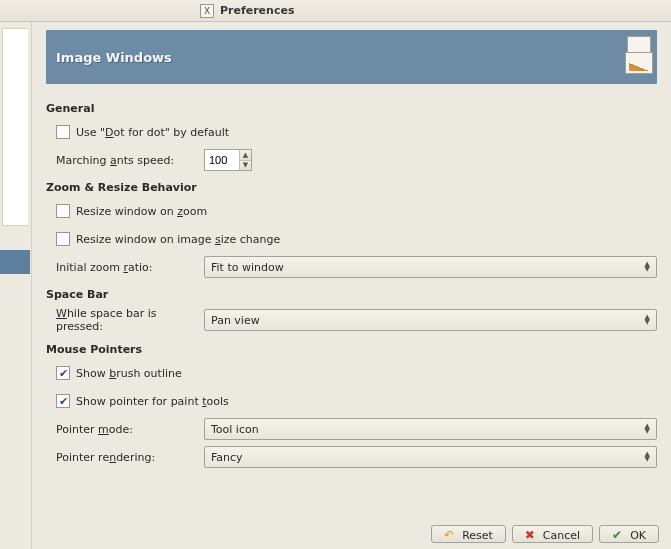 The height and width of the screenshot is (549, 671). What do you see at coordinates (336, 11) in the screenshot?
I see `titlebar: X Preferences` at bounding box center [336, 11].